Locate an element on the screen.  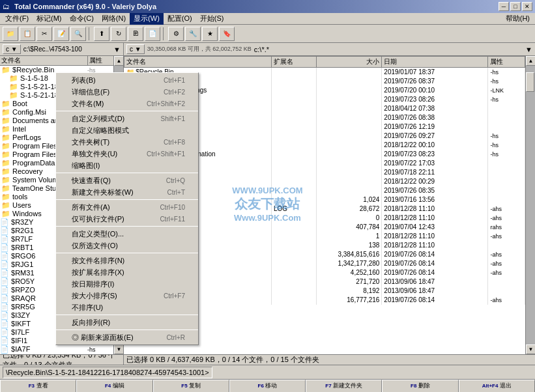
tb-btn-2: 📋 is located at coordinates (27, 34).